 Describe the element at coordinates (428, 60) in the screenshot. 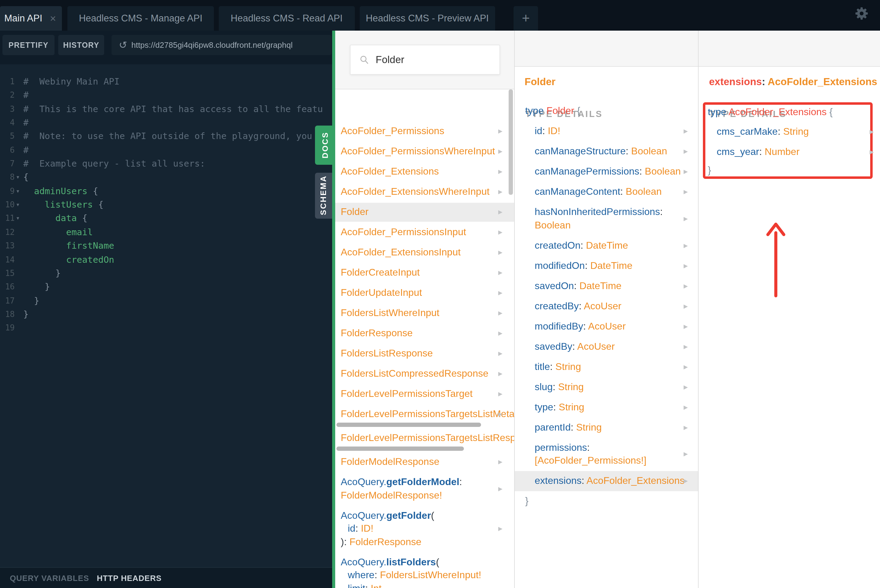

I see `search-input` at that location.